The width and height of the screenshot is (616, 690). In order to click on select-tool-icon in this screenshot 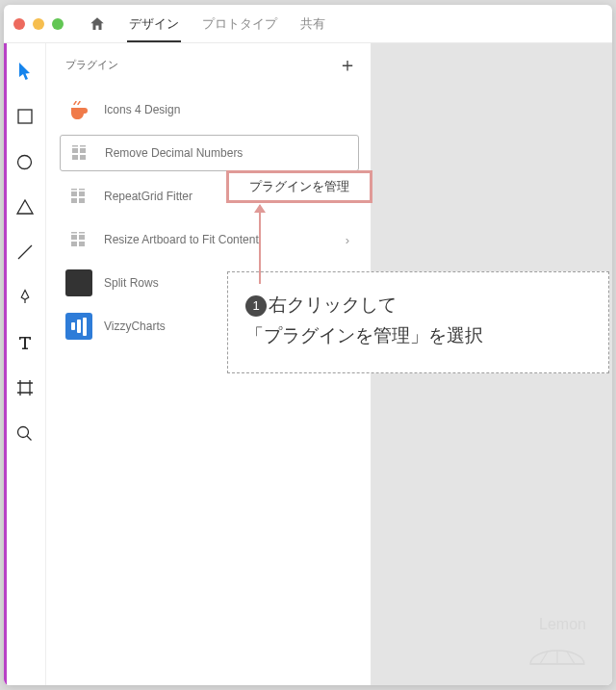, I will do `click(25, 71)`.